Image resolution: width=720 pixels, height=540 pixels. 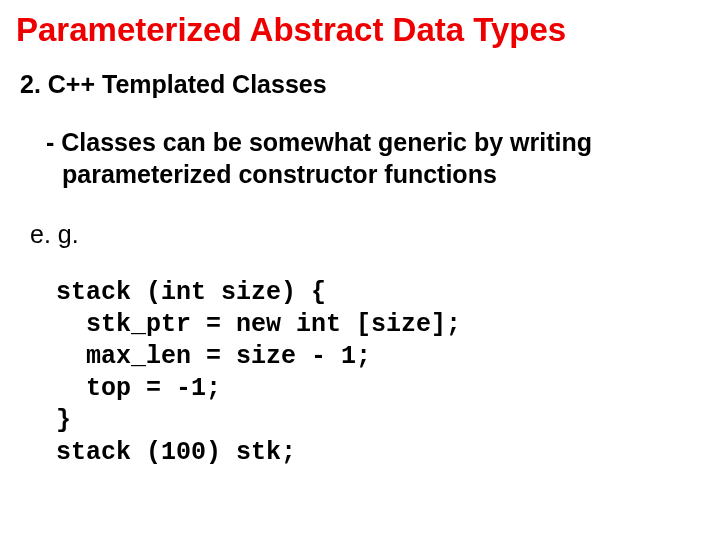 I want to click on bullet-point: - Classes can be somewhat generic by wri…, so click(x=365, y=158).